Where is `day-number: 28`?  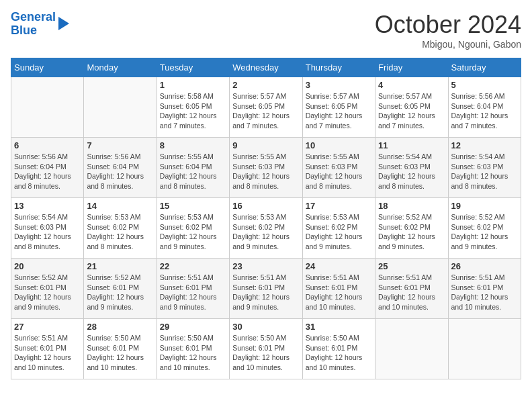
day-number: 28 is located at coordinates (120, 326).